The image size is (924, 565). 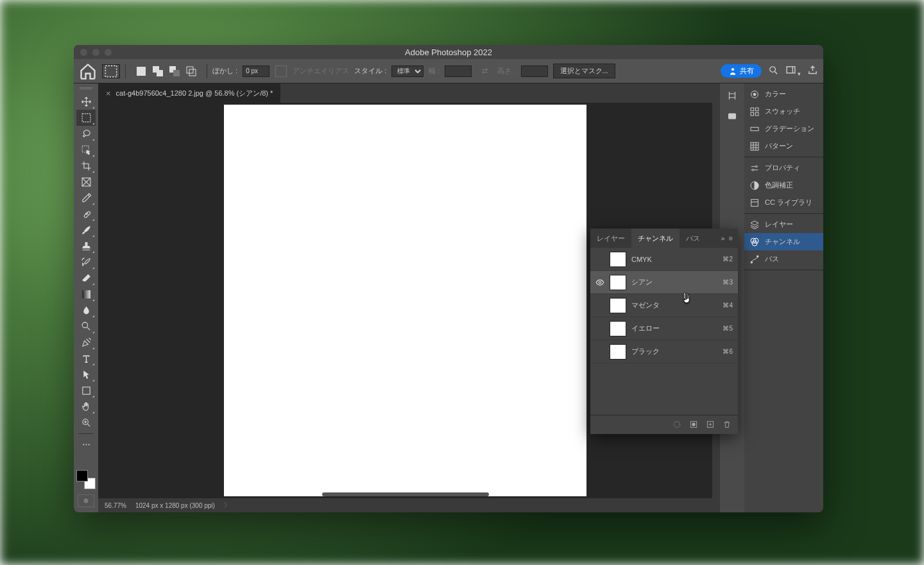 I want to click on channel-row: CMYK⌘2, so click(x=664, y=259).